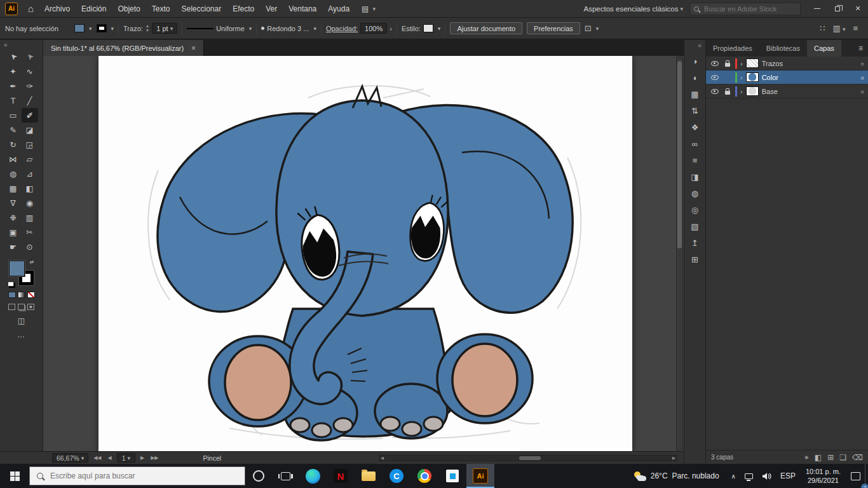  Describe the element at coordinates (452, 476) in the screenshot. I see `taskbar-app-store` at that location.